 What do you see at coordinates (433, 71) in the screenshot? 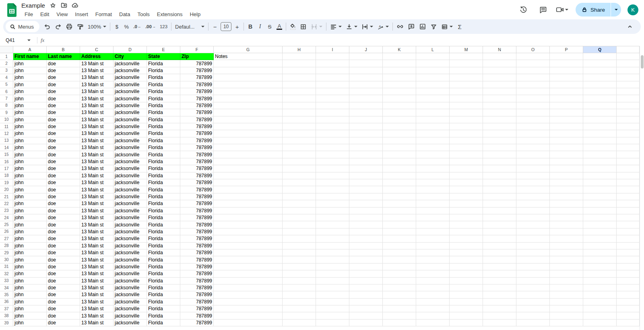
I see `cell-L3` at bounding box center [433, 71].